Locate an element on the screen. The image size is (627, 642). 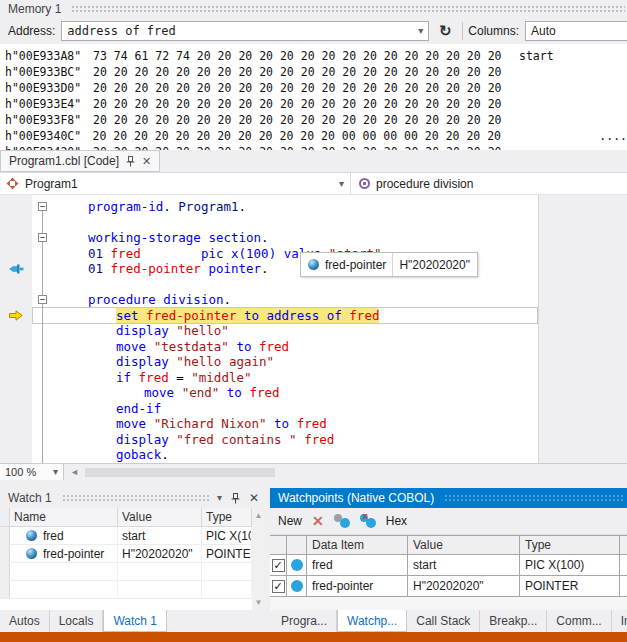
delete-all-watchpoints-icon: x is located at coordinates (368, 521).